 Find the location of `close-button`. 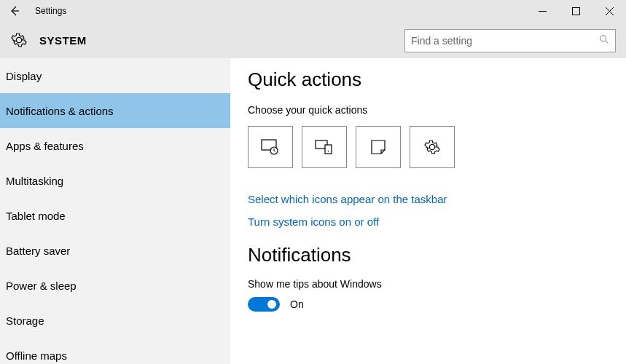

close-button is located at coordinates (609, 11).